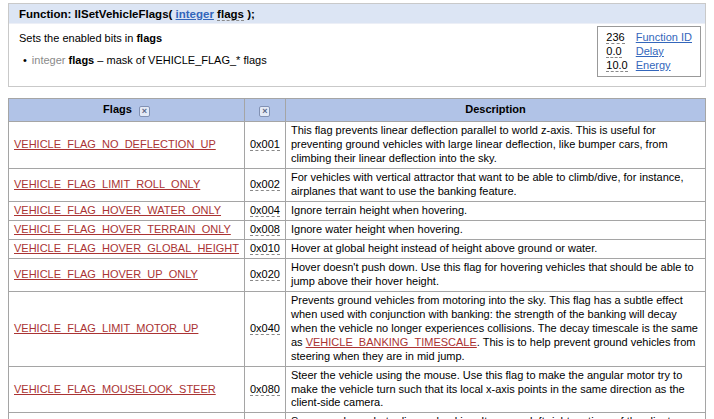  I want to click on flag-link: VEHICLE_FLAG_HOVER_UP_ONLY, so click(106, 274).